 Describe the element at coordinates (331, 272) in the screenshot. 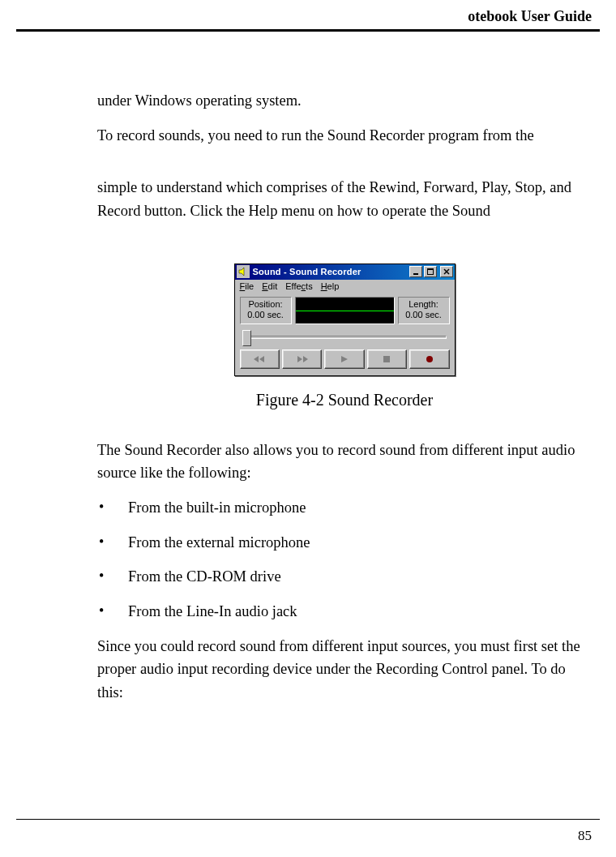

I see `window-title: Sound - Sound Recorder` at that location.